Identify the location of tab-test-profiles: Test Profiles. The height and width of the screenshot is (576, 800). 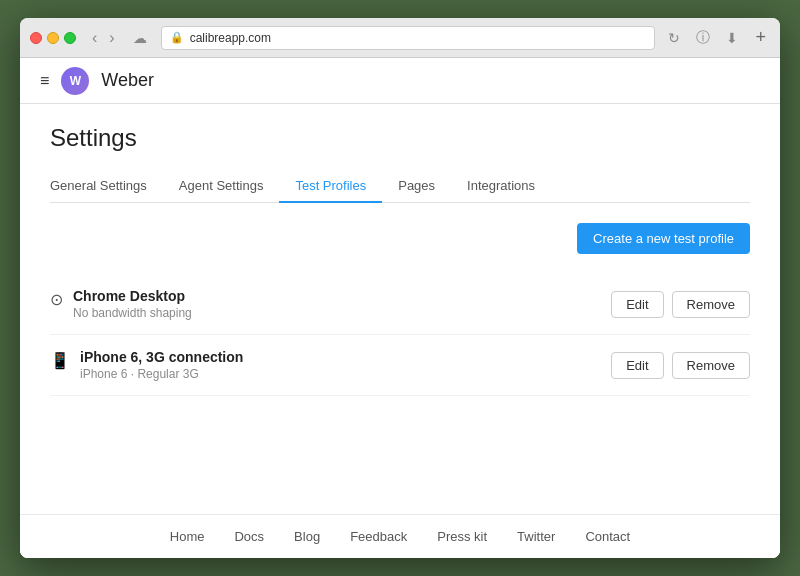
(330, 186).